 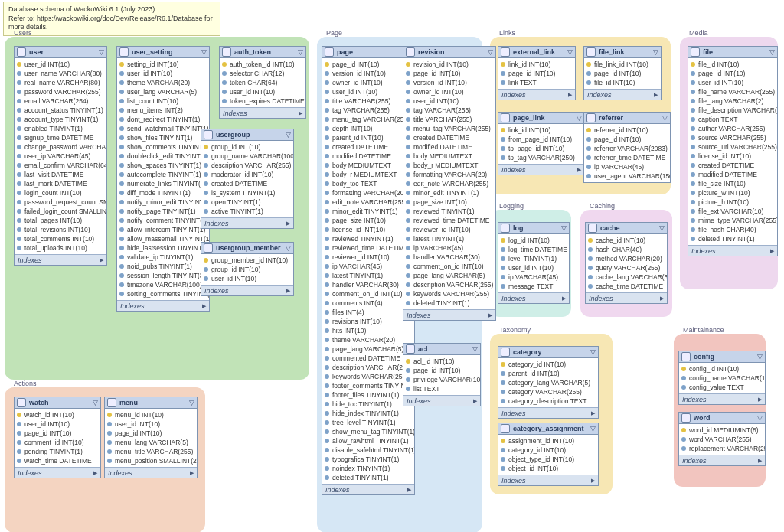 What do you see at coordinates (541, 149) in the screenshot?
I see `column-row: to_page_id INT(10)` at bounding box center [541, 149].